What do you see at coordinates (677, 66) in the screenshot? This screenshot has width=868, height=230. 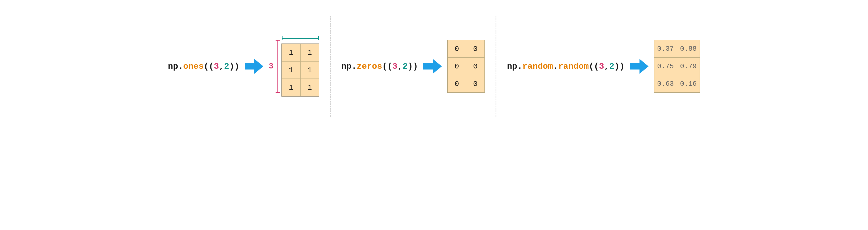 I see `matrix-random: 0.37 0.88 0.75 0.79 0.63 0.16` at bounding box center [677, 66].